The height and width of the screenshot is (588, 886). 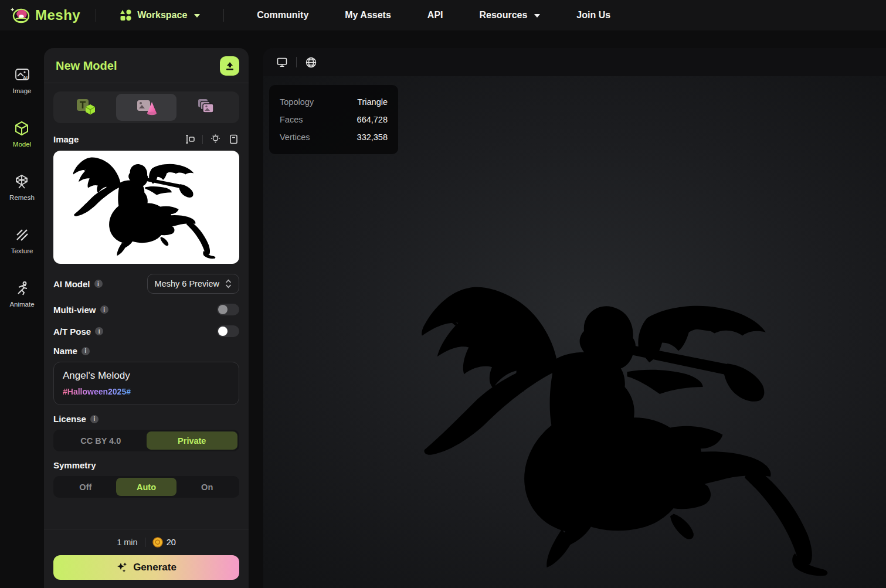 What do you see at coordinates (122, 567) in the screenshot?
I see `sparkles-icon` at bounding box center [122, 567].